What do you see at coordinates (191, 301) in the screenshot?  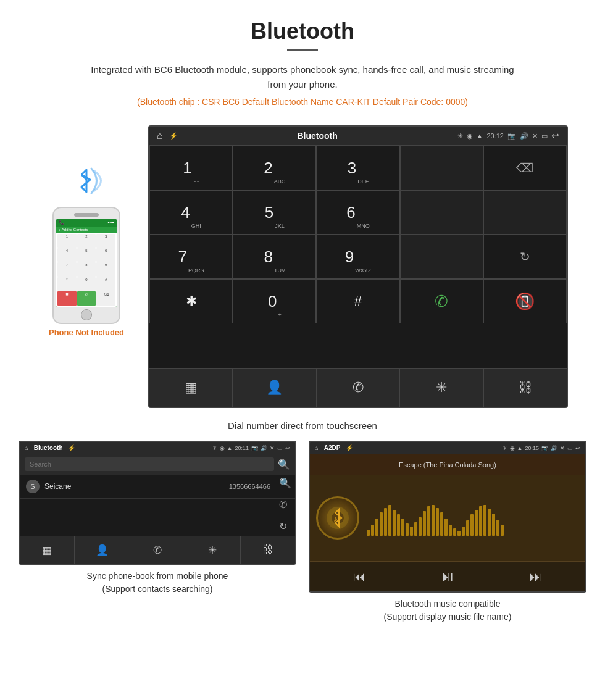 I see `dial-key-star: ✱` at bounding box center [191, 301].